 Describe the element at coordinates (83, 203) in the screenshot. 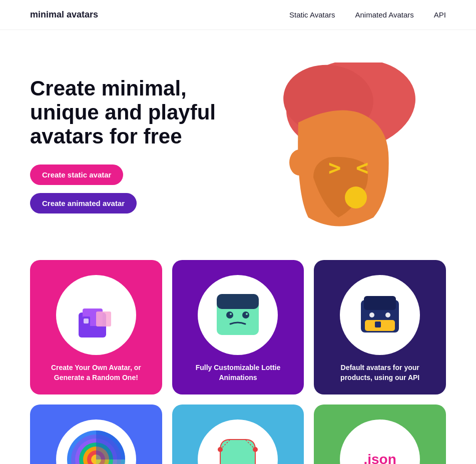

I see `create-animated-button: Create animated avatar` at that location.